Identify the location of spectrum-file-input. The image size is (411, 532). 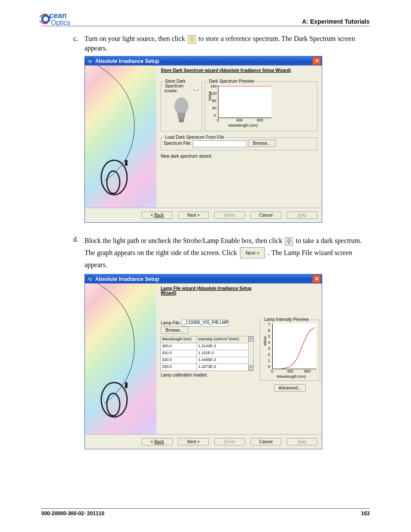
(220, 144).